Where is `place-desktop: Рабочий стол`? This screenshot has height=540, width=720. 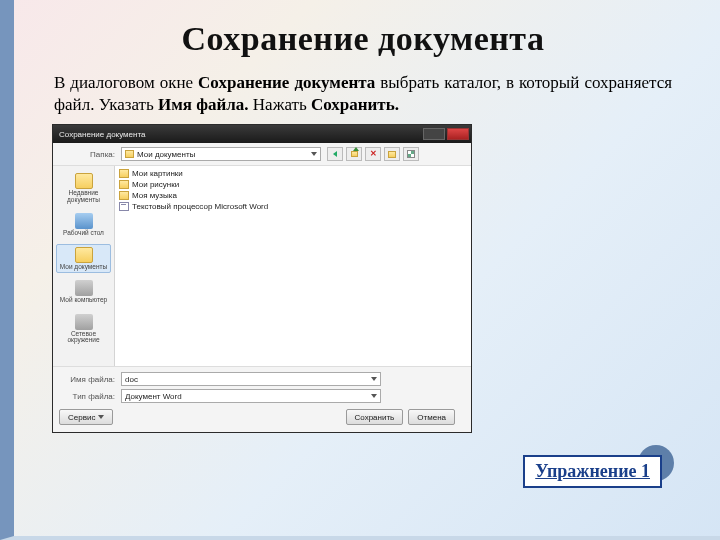
place-desktop: Рабочий стол is located at coordinates (84, 225).